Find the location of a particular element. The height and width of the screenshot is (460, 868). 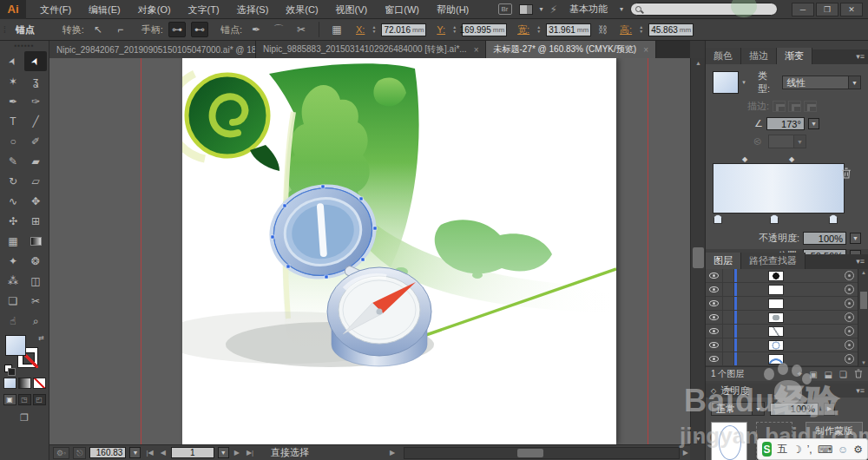

angle-field: 173° is located at coordinates (786, 123).